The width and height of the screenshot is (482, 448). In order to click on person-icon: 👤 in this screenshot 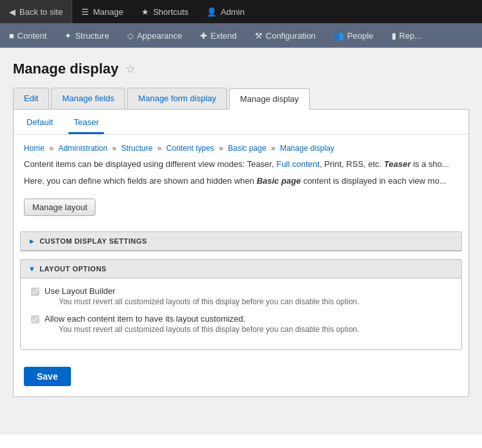, I will do `click(212, 12)`.